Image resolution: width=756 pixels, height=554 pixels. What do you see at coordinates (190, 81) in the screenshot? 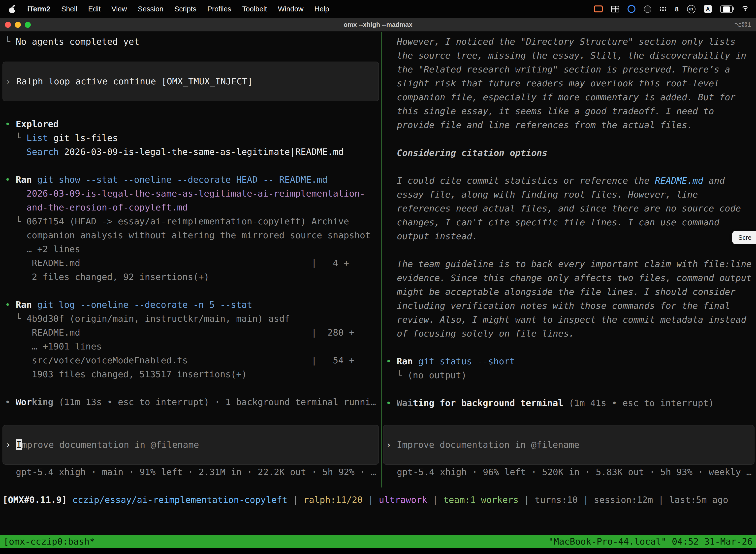
I see `ralph-inject-line: › Ralph loop active continue [OMX_TMUX_I…` at bounding box center [190, 81].